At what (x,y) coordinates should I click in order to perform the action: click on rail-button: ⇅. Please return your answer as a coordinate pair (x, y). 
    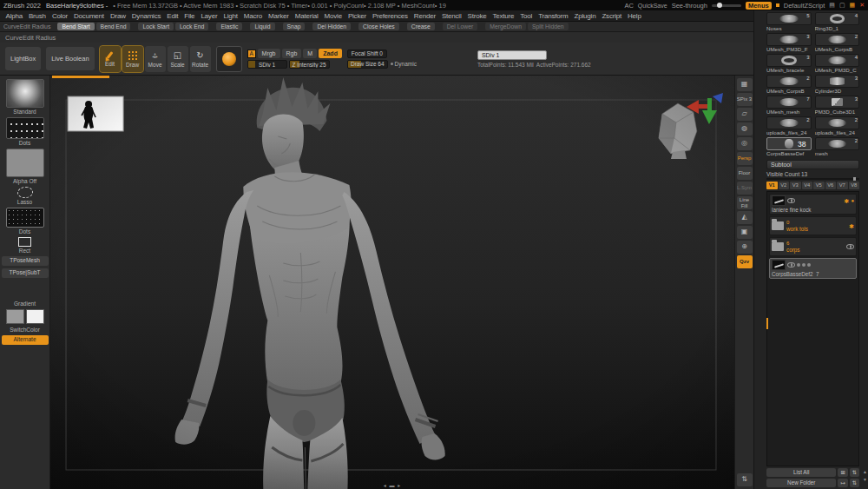
    Looking at the image, I should click on (745, 479).